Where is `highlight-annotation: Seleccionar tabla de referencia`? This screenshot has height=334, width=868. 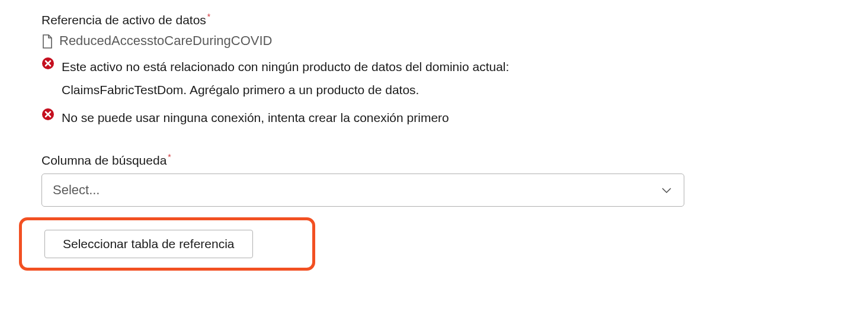 highlight-annotation: Seleccionar tabla de referencia is located at coordinates (167, 244).